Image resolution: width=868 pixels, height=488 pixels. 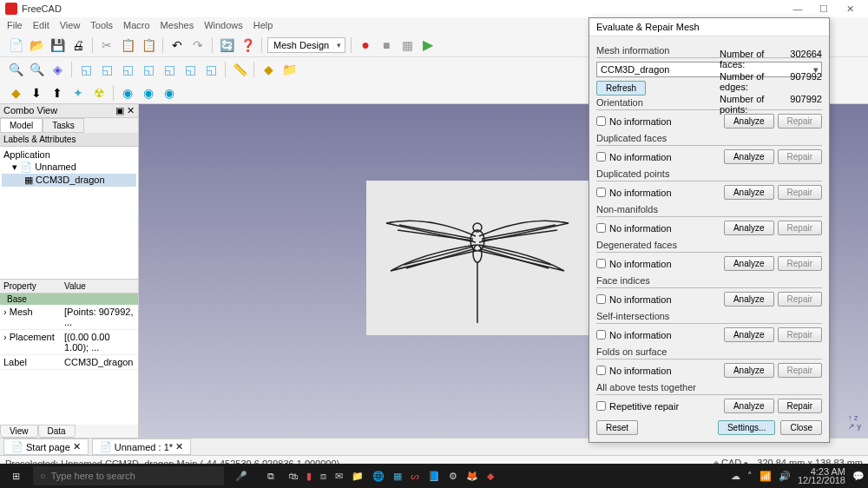 What do you see at coordinates (224, 25) in the screenshot?
I see `menu-windows: Windows` at bounding box center [224, 25].